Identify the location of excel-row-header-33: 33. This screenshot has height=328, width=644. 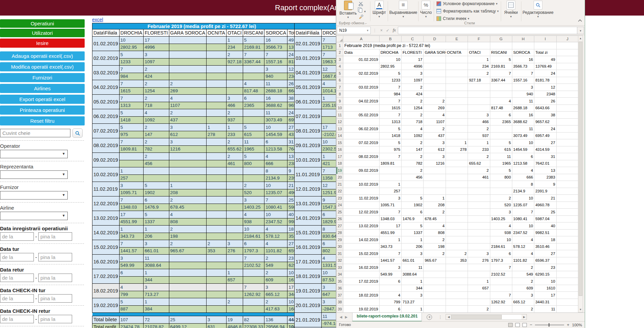
(340, 268).